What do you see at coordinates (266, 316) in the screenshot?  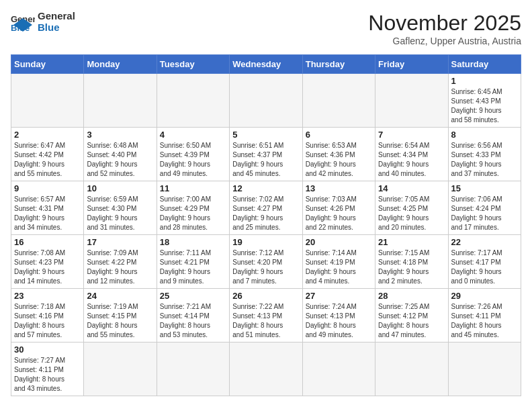 I see `calendar-cell: 26Sunrise: 7:22 AM Sunset: 4:13 PM Dayli…` at bounding box center [266, 316].